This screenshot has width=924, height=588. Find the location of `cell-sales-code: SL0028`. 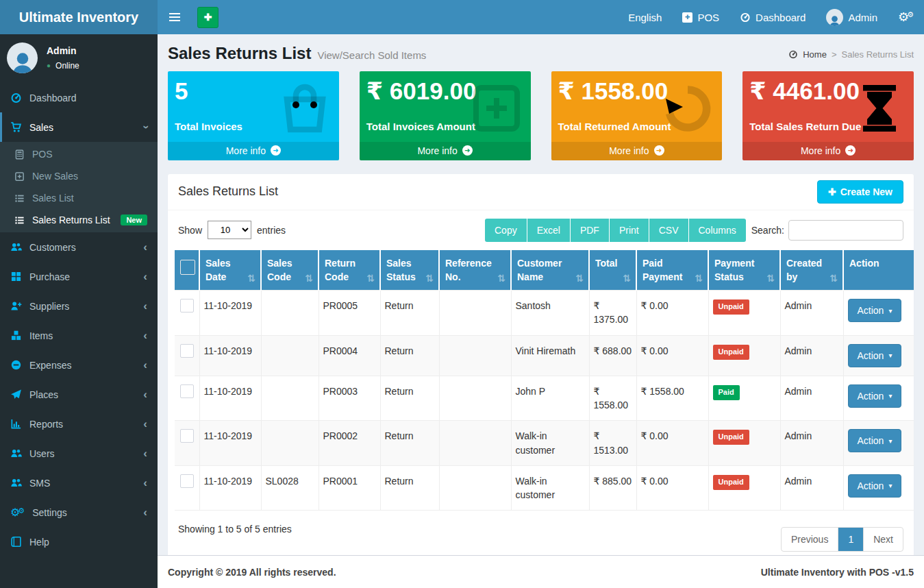

cell-sales-code: SL0028 is located at coordinates (290, 488).